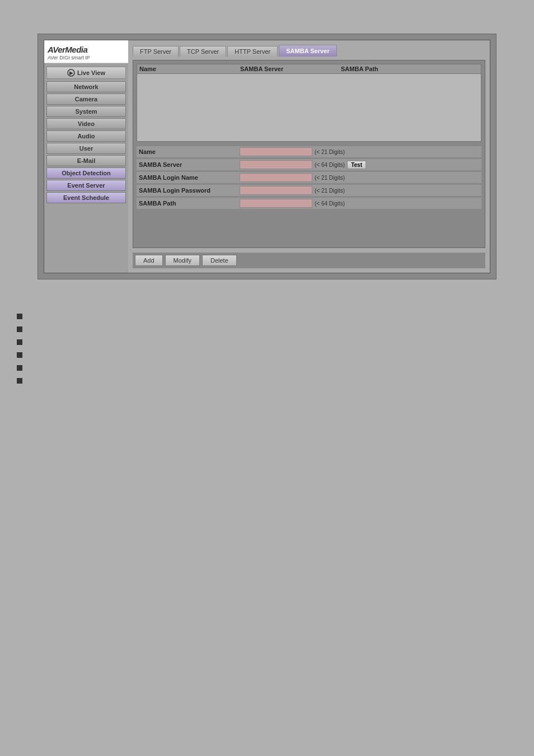  What do you see at coordinates (67, 49) in the screenshot?
I see `logo-text: AVerMedia` at bounding box center [67, 49].